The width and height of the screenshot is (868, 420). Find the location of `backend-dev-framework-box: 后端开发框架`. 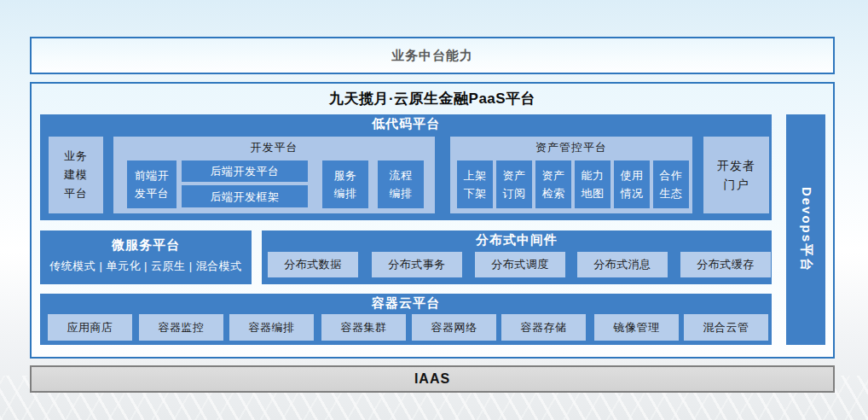

backend-dev-framework-box: 后端开发框架 is located at coordinates (245, 196).